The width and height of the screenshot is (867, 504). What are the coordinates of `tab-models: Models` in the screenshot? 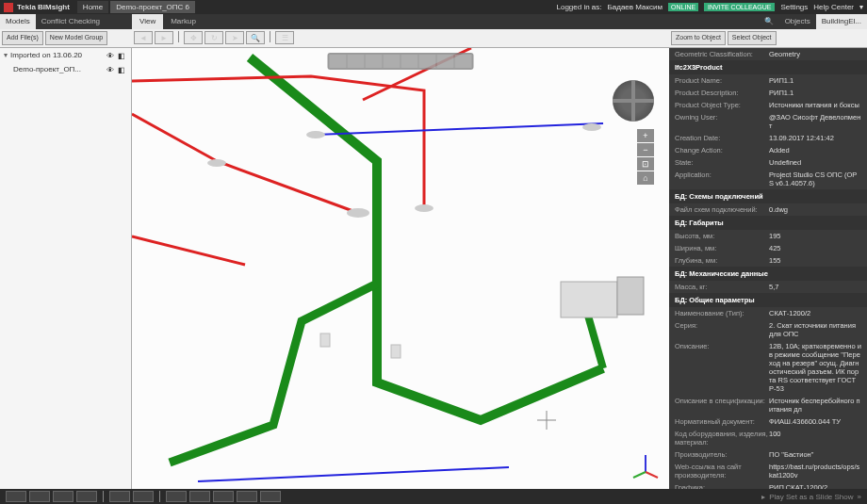 It's located at (18, 22).